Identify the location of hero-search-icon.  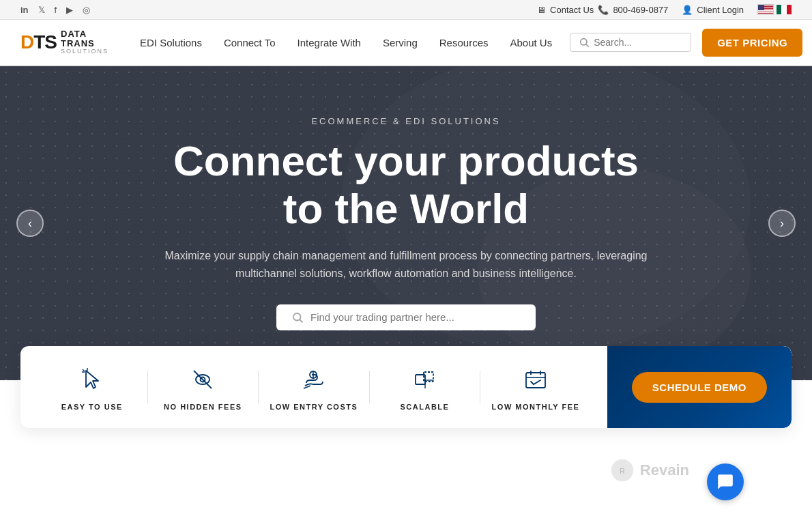
(298, 317).